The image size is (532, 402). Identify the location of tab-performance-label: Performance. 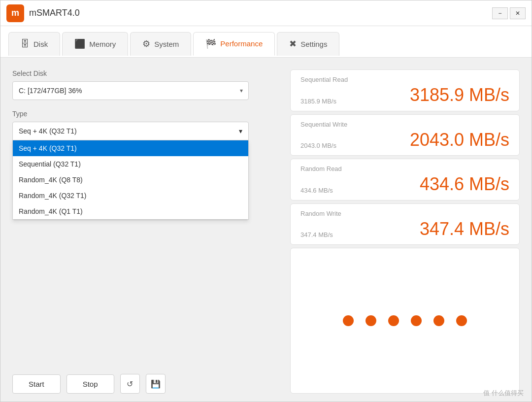
(241, 43).